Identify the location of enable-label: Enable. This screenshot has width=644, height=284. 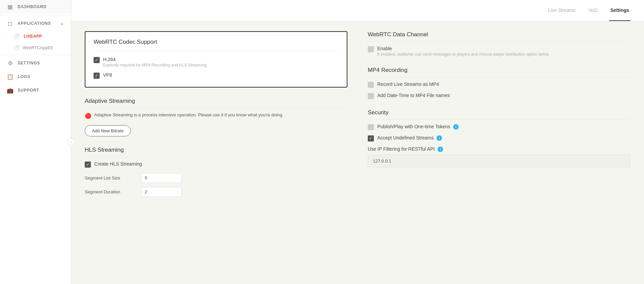
(463, 49).